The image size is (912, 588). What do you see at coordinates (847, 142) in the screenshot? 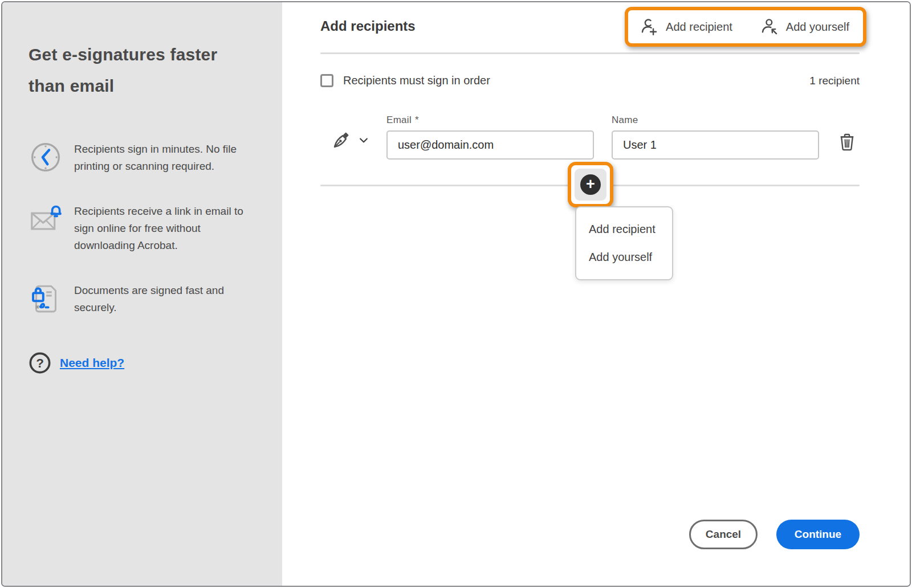
I see `delete-recipient-button` at bounding box center [847, 142].